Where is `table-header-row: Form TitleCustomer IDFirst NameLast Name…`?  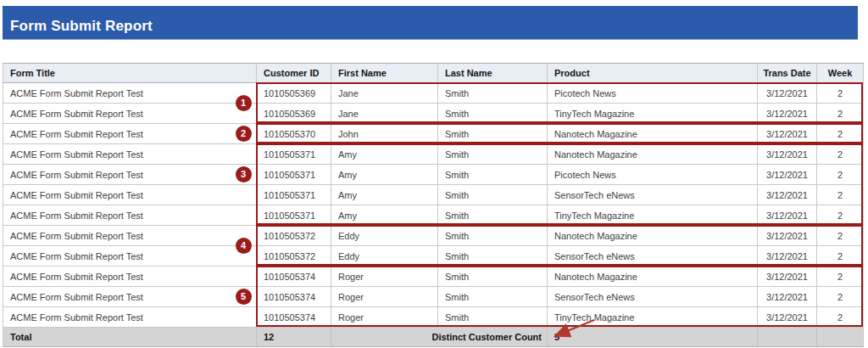
table-header-row: Form TitleCustomer IDFirst NameLast Name… is located at coordinates (434, 73).